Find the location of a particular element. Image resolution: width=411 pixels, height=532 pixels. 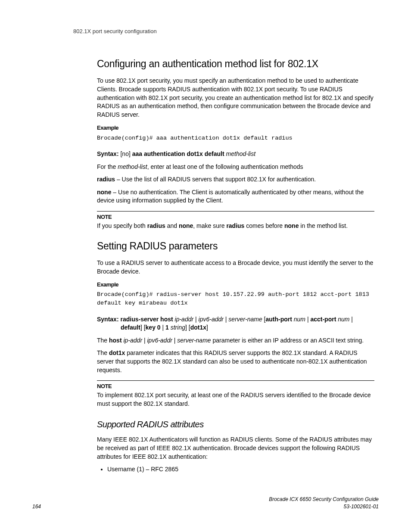

paragraph: The dot1x parameter indicates that this … is located at coordinates (236, 362).